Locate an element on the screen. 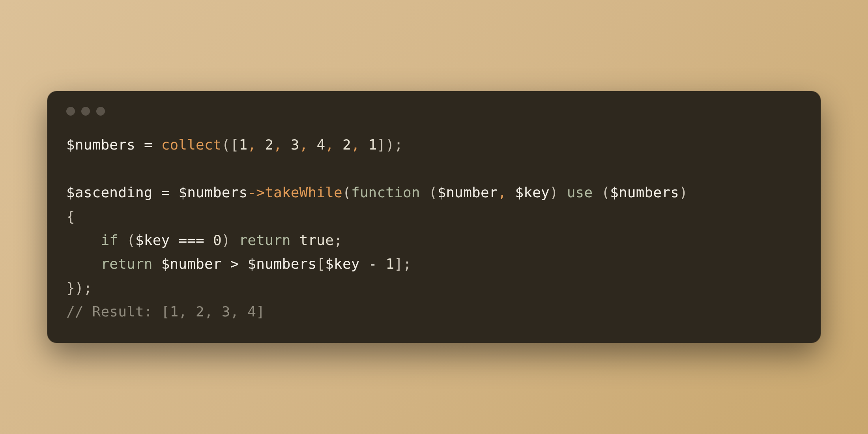 This screenshot has width=868, height=434. window-titlebar is located at coordinates (434, 111).